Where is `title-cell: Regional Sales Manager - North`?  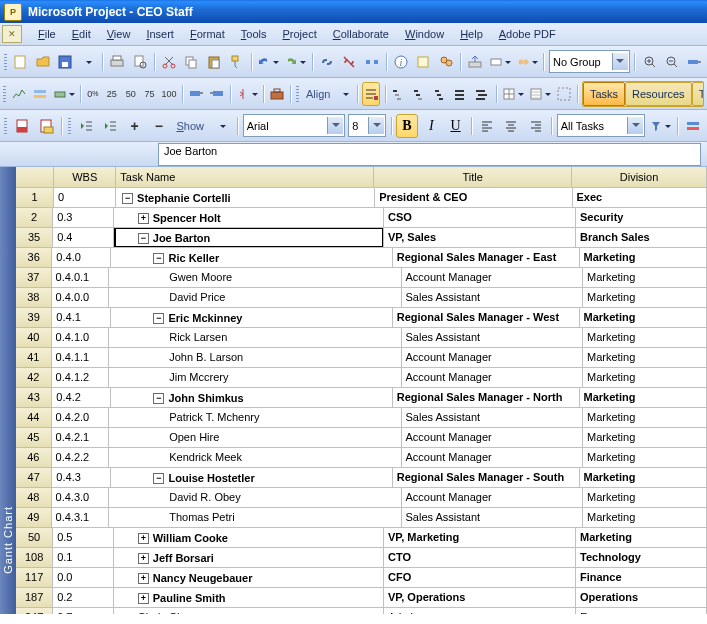 title-cell: Regional Sales Manager - North is located at coordinates (486, 398).